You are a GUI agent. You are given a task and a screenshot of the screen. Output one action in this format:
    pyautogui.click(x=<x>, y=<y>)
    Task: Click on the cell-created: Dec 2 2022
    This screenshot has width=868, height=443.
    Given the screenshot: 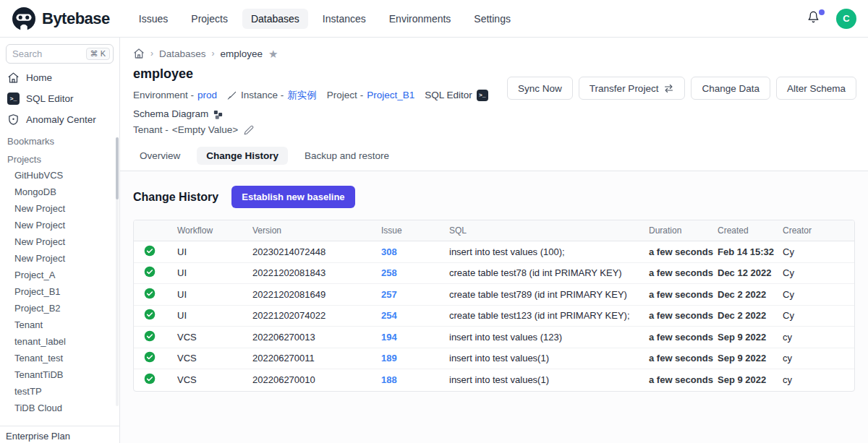 What is the action you would take?
    pyautogui.click(x=747, y=295)
    